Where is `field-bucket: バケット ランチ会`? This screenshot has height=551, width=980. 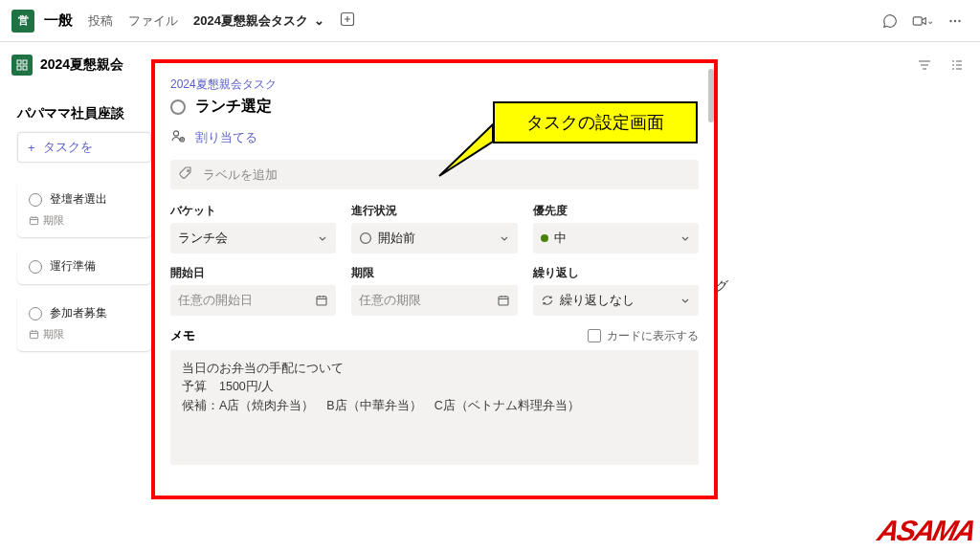 field-bucket: バケット ランチ会 is located at coordinates (253, 228).